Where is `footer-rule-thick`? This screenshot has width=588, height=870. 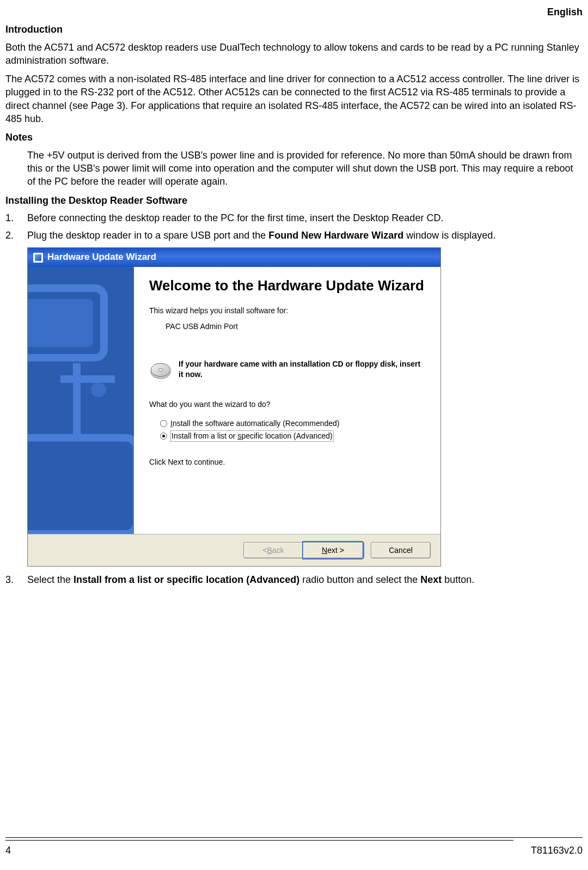
footer-rule-thick is located at coordinates (294, 838).